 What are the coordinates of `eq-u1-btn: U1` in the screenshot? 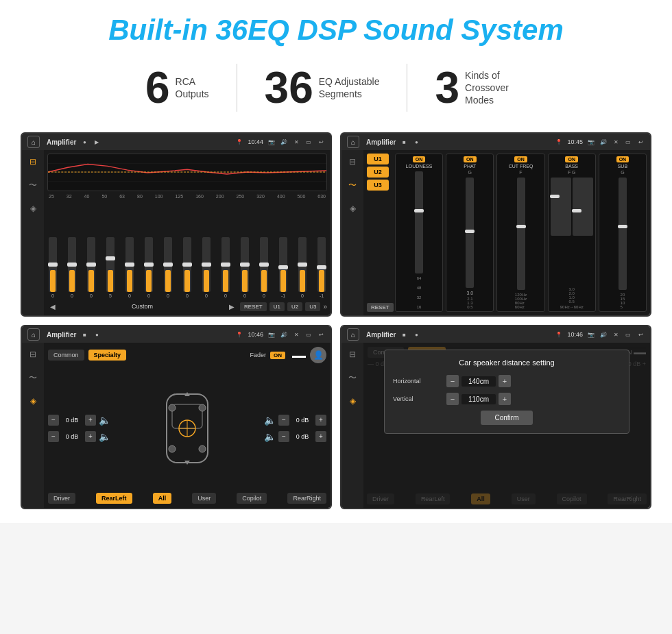 It's located at (277, 307).